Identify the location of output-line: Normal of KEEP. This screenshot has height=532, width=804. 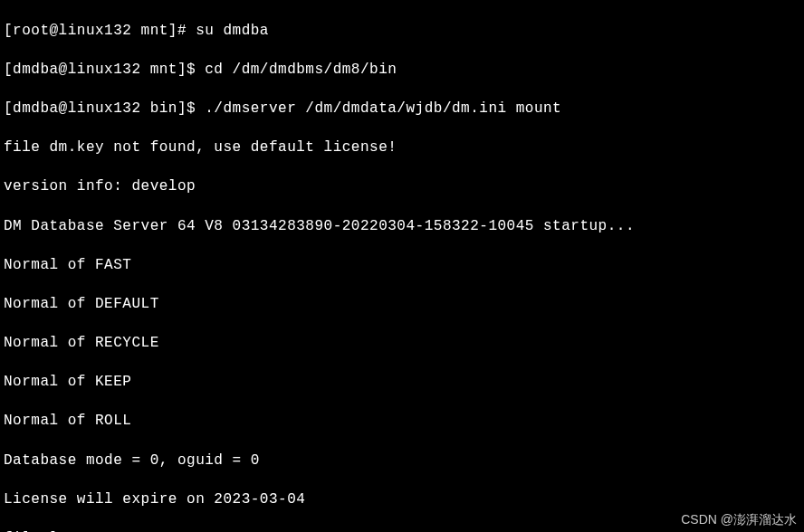
(402, 383).